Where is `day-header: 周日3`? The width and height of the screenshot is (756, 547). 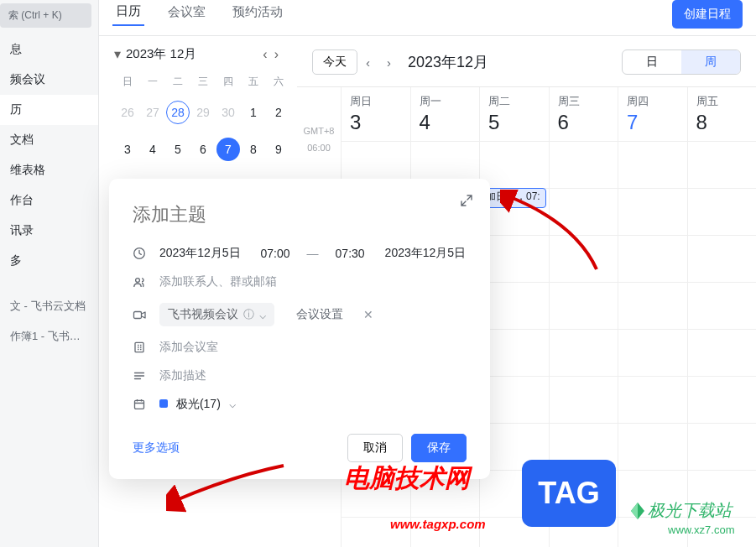
day-header: 周日3 is located at coordinates (376, 114).